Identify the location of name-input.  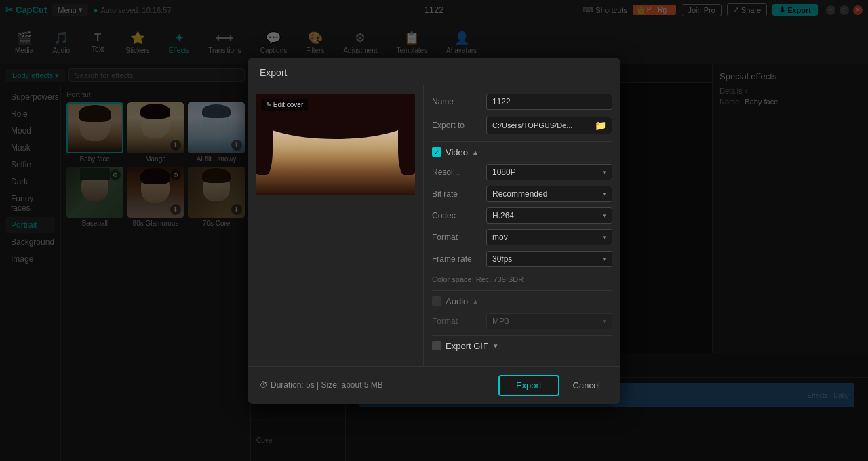
(549, 102).